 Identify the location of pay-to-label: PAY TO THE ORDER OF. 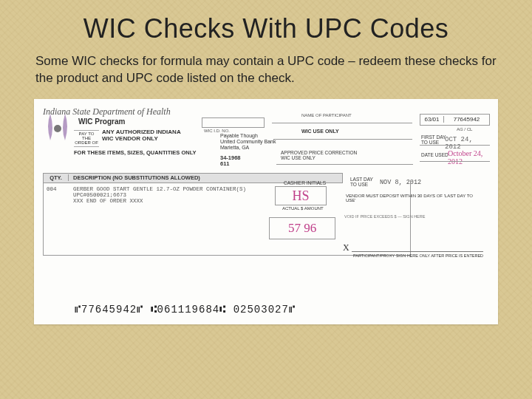
(86, 139).